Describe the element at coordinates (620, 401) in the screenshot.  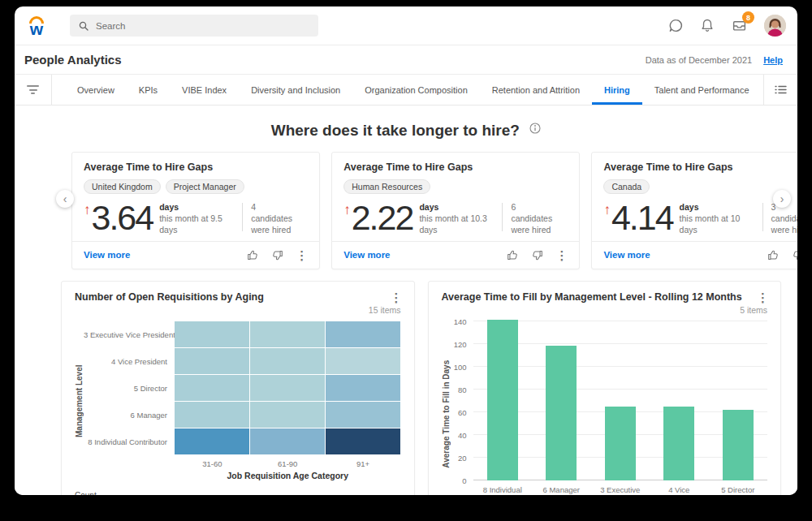
I see `bar-plot` at that location.